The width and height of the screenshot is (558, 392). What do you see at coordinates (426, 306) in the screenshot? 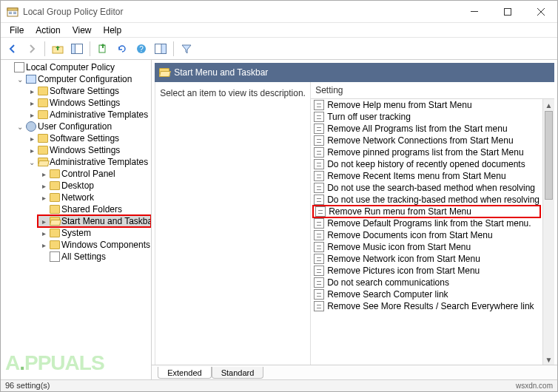
I see `setting-row: Remove See More Results / Search Everywh…` at bounding box center [426, 306].